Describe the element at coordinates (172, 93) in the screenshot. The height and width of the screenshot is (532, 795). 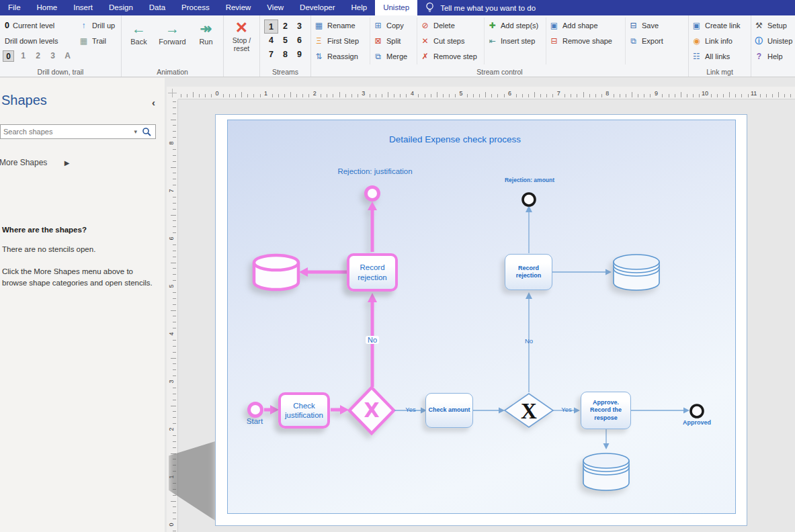
I see `ruler-corner` at that location.